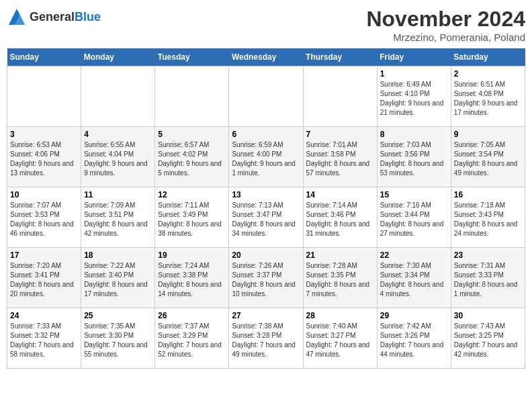  Describe the element at coordinates (192, 195) in the screenshot. I see `day-number: 12` at that location.